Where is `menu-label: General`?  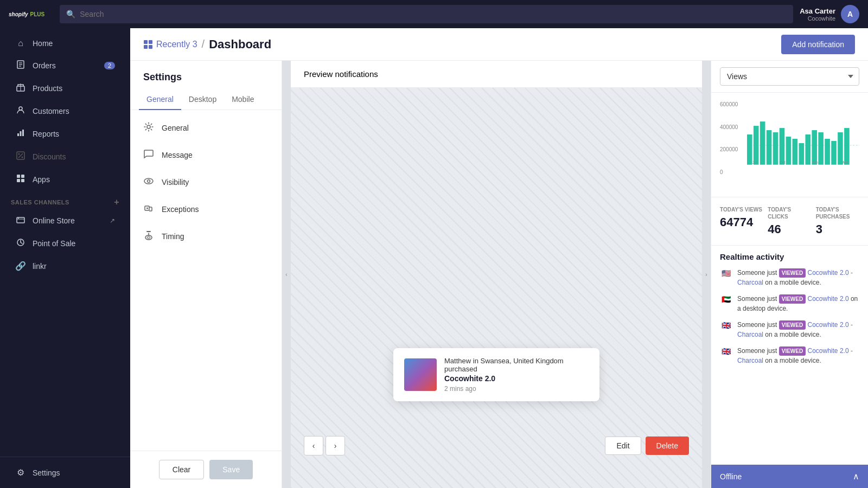
menu-label: General is located at coordinates (175, 128).